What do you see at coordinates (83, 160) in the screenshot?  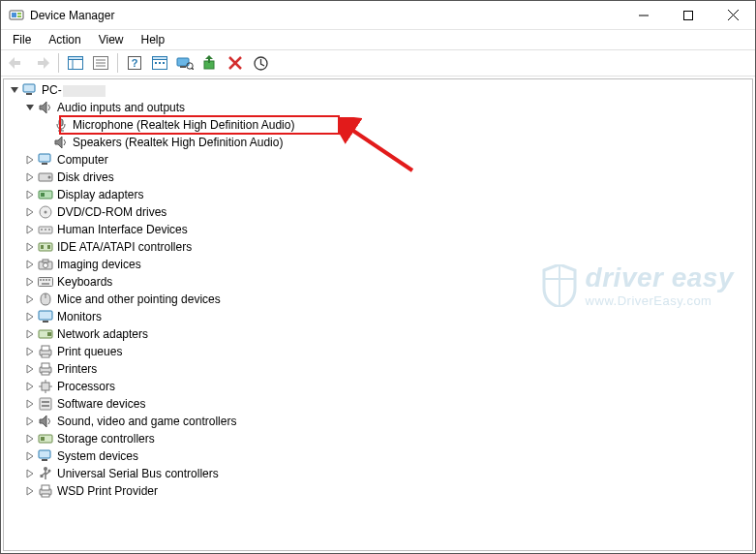 I see `tree-node-label: Computer` at bounding box center [83, 160].